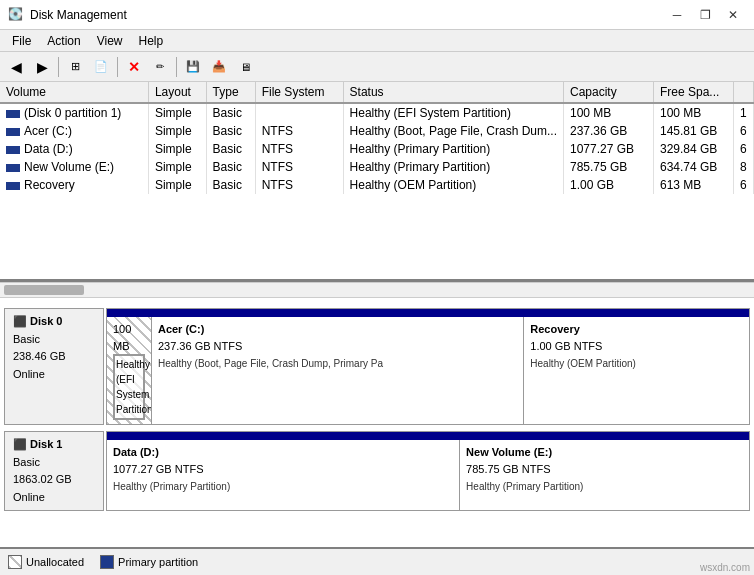 The width and height of the screenshot is (754, 575). What do you see at coordinates (453, 92) in the screenshot?
I see `col-status: Status` at bounding box center [453, 92].